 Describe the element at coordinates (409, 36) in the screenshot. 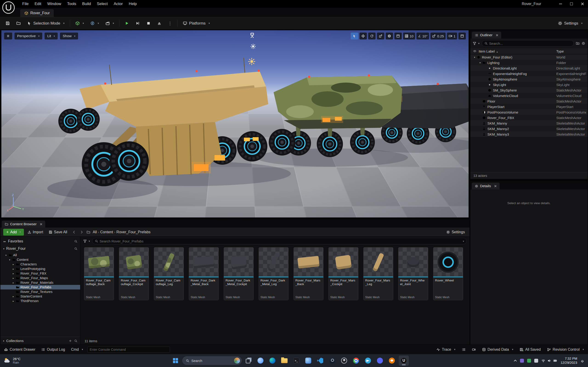

I see `grid-snap-button: 10` at that location.